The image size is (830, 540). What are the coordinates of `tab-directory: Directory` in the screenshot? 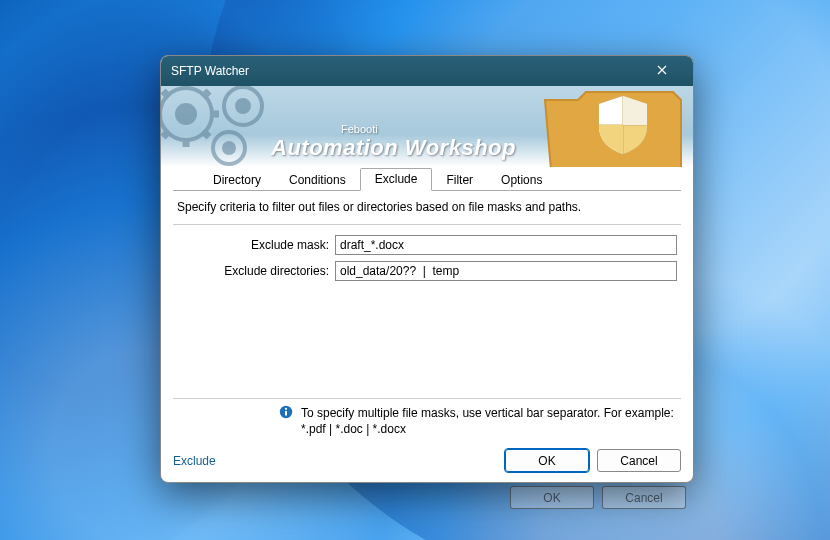 It's located at (237, 180).